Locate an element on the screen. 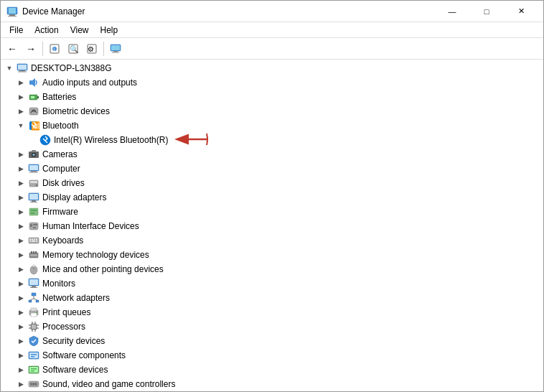 This screenshot has height=392, width=544. monitors-item: ▶ Monitors is located at coordinates (272, 284).